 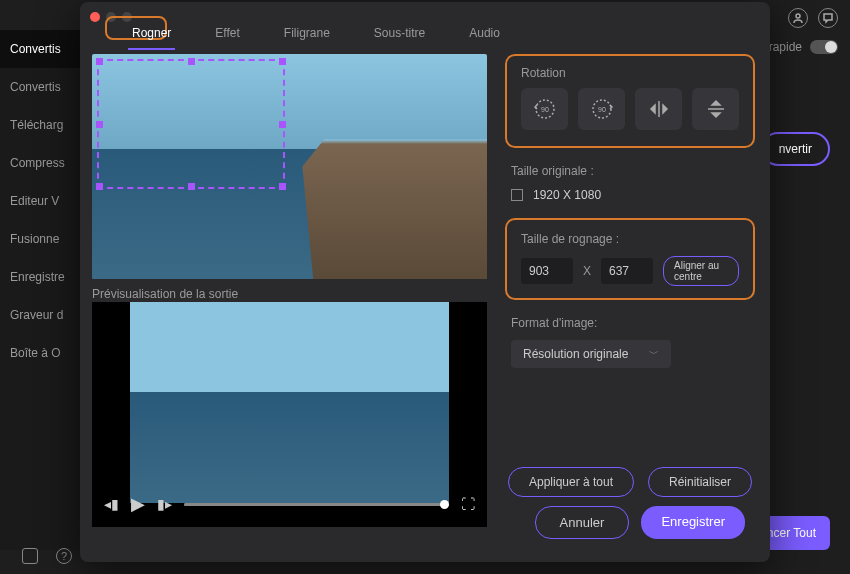 What do you see at coordinates (804, 47) in the screenshot?
I see `rapide-toggle-area: rapide` at bounding box center [804, 47].